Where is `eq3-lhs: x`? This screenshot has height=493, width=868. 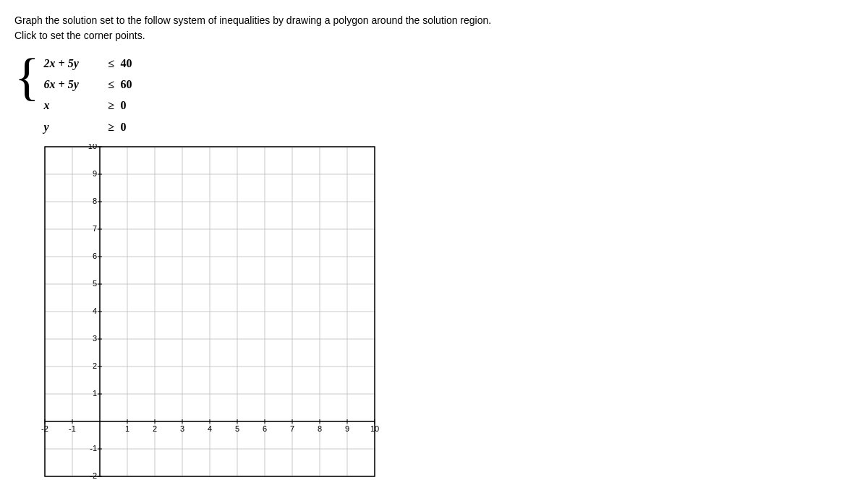
eq3-lhs: x is located at coordinates (73, 106).